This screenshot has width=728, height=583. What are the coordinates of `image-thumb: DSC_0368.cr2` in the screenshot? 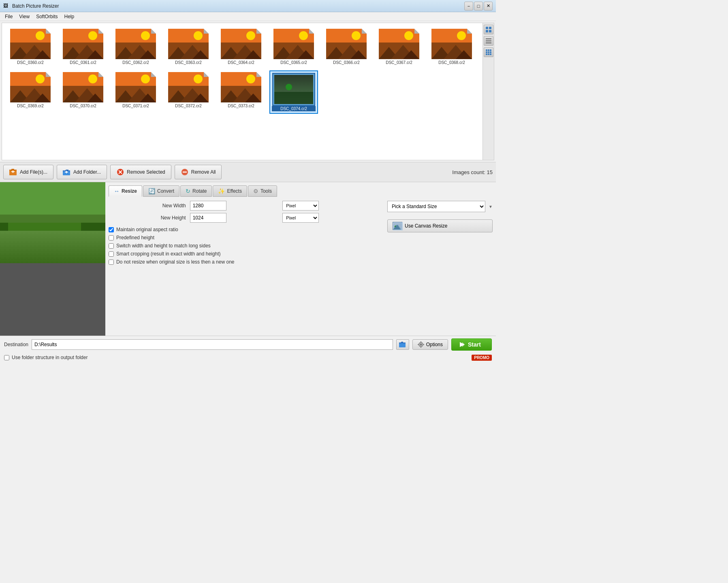 It's located at (452, 47).